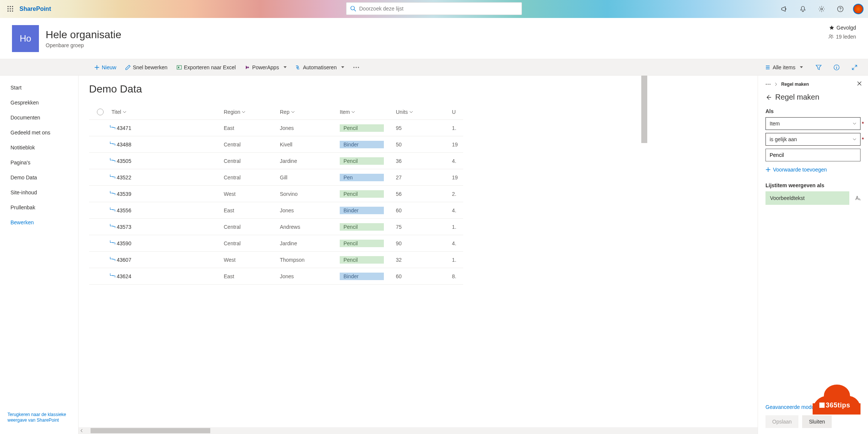 The image size is (868, 434). What do you see at coordinates (207, 67) in the screenshot?
I see `export-excel-button: Exporteren naar Excel` at bounding box center [207, 67].